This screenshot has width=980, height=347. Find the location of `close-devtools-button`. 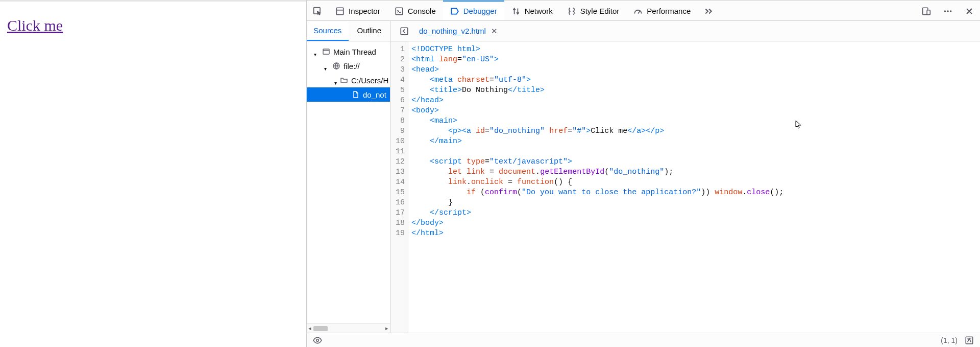

close-devtools-button is located at coordinates (969, 11).